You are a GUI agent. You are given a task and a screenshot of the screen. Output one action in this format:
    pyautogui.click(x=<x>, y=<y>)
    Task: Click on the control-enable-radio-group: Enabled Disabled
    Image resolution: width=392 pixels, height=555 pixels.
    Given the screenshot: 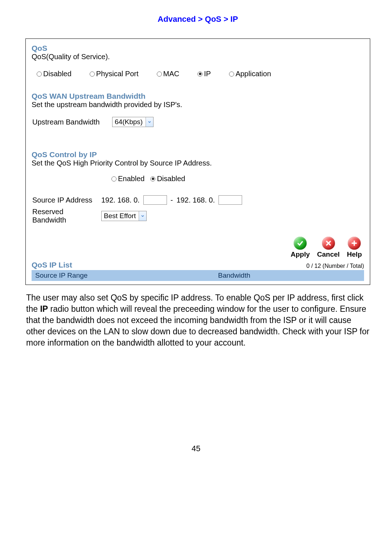 What is the action you would take?
    pyautogui.click(x=198, y=179)
    